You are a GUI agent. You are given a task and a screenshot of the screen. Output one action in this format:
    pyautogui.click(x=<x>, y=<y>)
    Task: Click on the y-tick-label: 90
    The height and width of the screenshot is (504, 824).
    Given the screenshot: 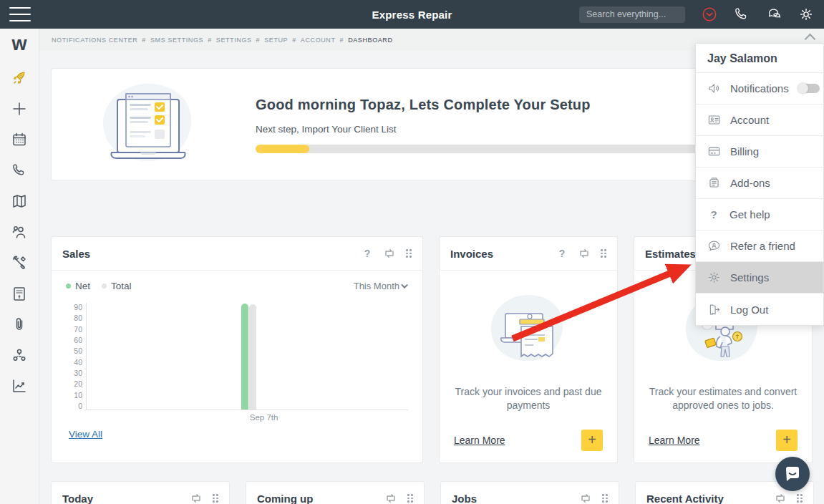 What is the action you would take?
    pyautogui.click(x=78, y=307)
    